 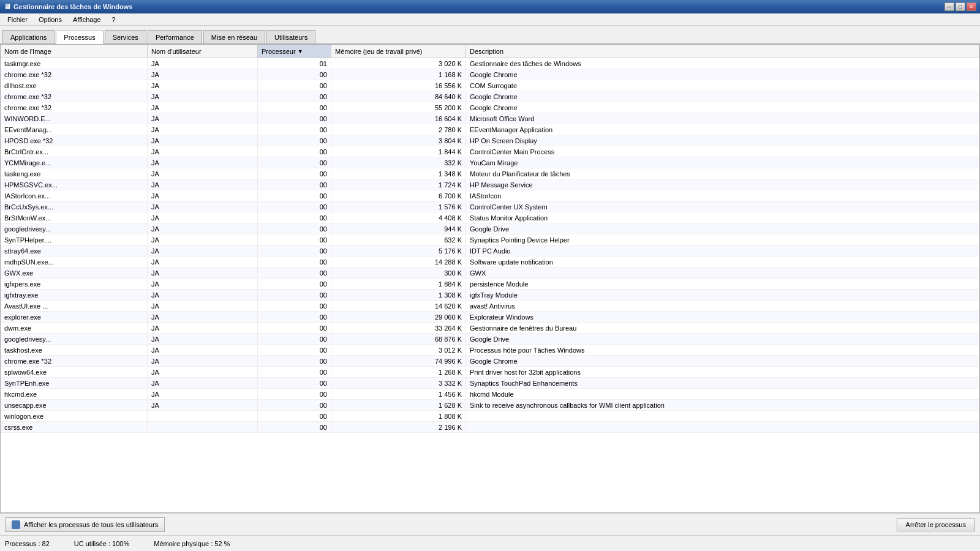 I want to click on col-header-name: Nom de l'Image, so click(x=74, y=51).